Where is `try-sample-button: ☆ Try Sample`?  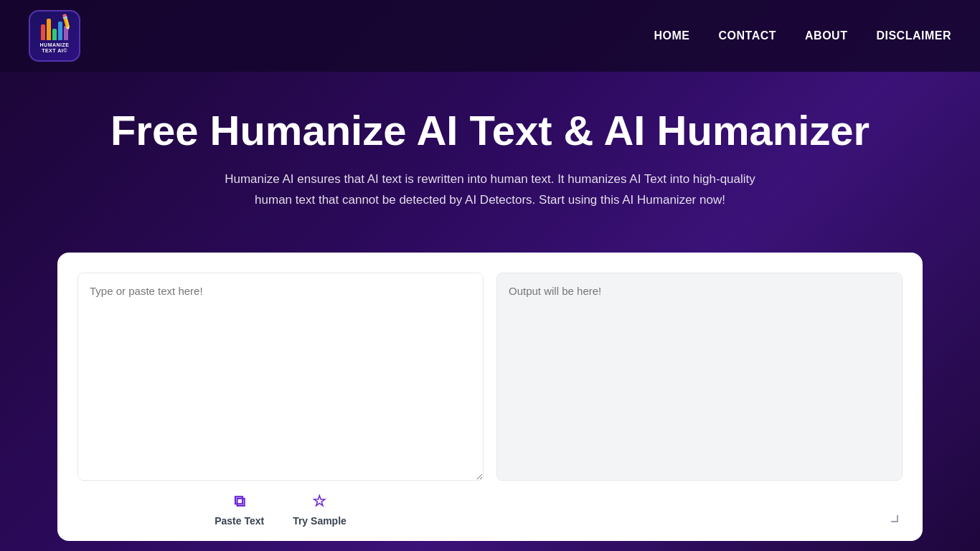 try-sample-button: ☆ Try Sample is located at coordinates (320, 509).